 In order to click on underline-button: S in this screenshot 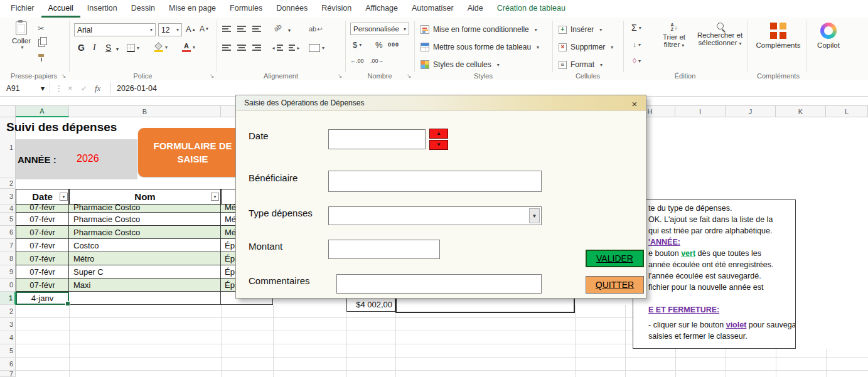, I will do `click(108, 48)`.